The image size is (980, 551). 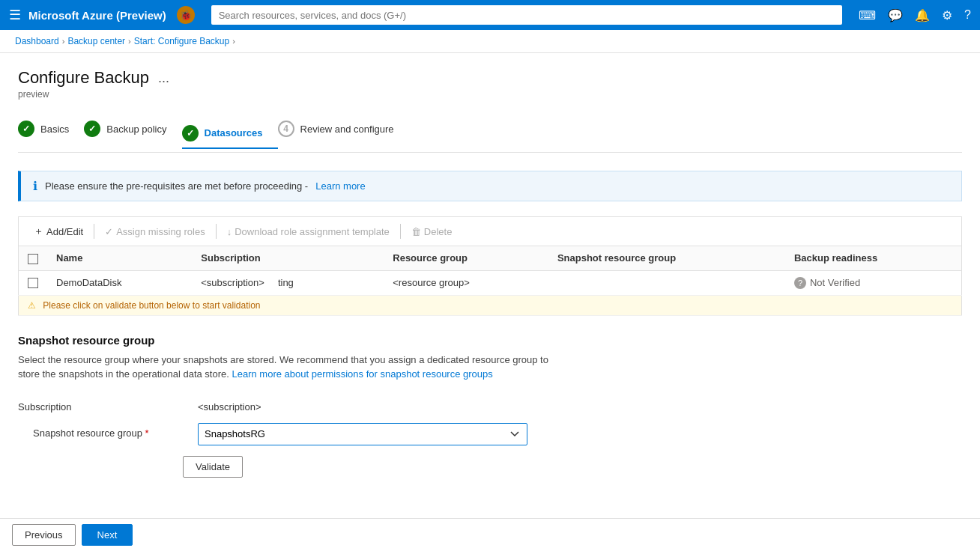 What do you see at coordinates (490, 534) in the screenshot?
I see `bottom-bar: Previous Next` at bounding box center [490, 534].